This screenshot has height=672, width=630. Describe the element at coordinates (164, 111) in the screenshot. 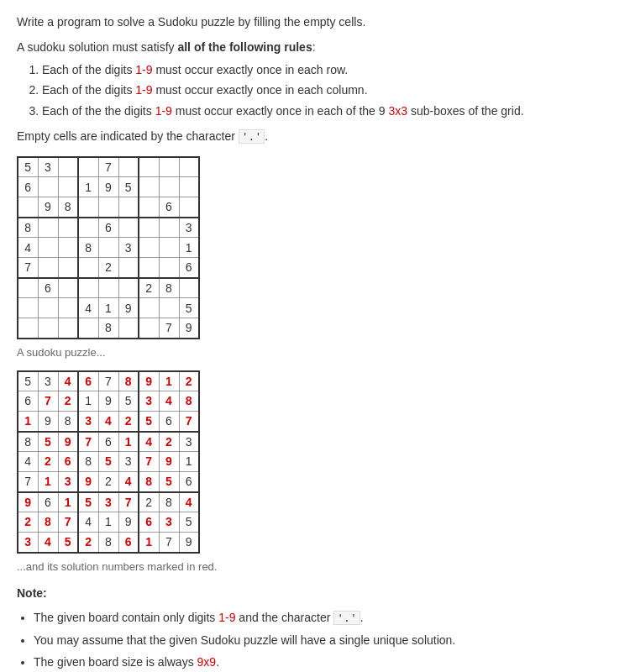

I see `rule-3-highlight: 1-9` at that location.